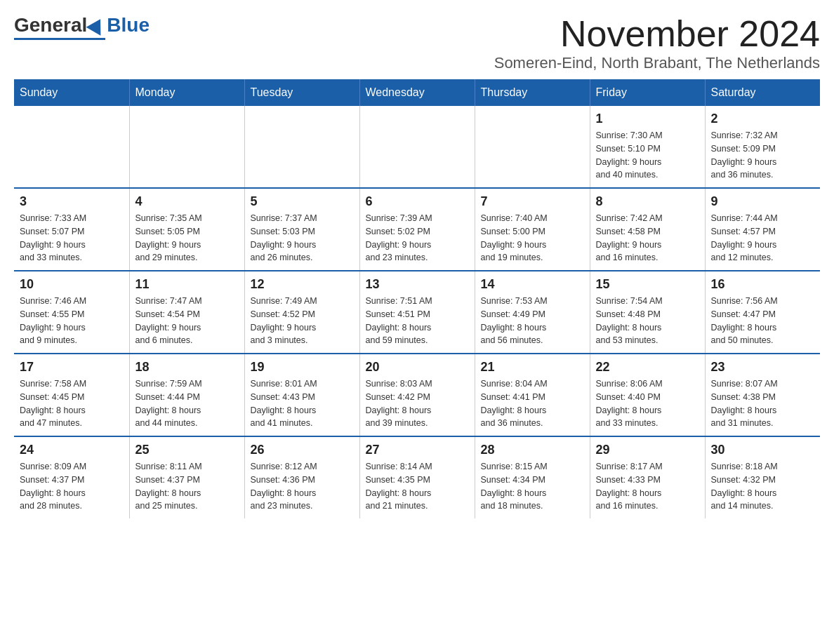 The image size is (834, 644). What do you see at coordinates (762, 93) in the screenshot?
I see `weekday-header-saturday: Saturday` at bounding box center [762, 93].